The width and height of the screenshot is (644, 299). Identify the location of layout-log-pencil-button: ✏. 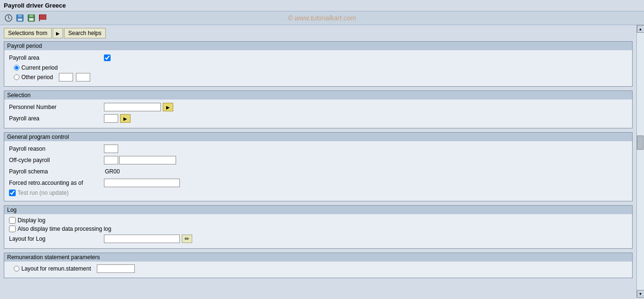
(187, 239).